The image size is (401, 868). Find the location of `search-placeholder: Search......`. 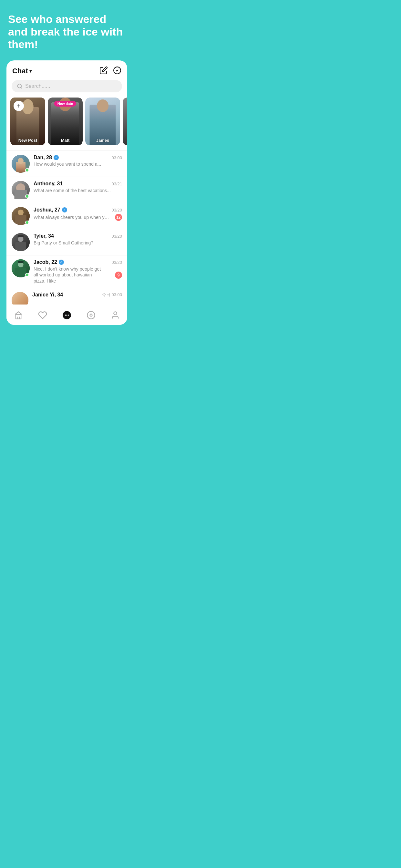

search-placeholder: Search...... is located at coordinates (38, 86).